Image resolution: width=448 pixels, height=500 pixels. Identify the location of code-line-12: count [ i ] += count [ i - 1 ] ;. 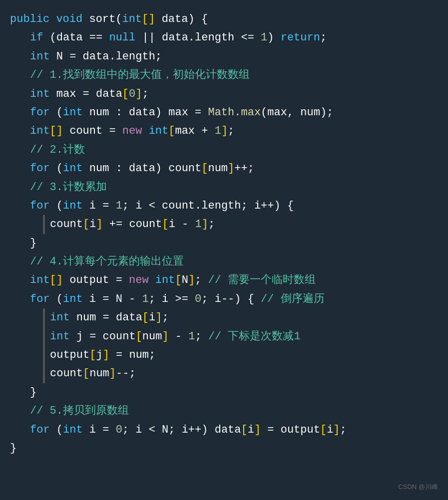
(222, 225).